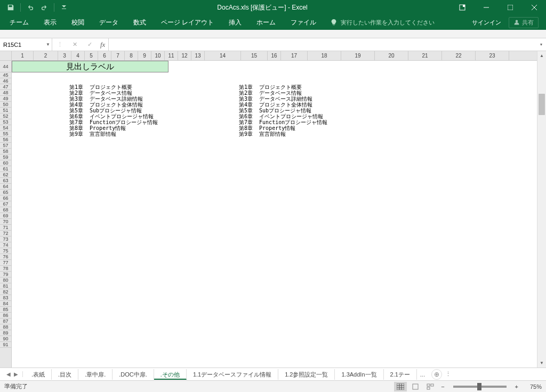 The width and height of the screenshot is (546, 392). I want to click on col-header: 11, so click(172, 55).